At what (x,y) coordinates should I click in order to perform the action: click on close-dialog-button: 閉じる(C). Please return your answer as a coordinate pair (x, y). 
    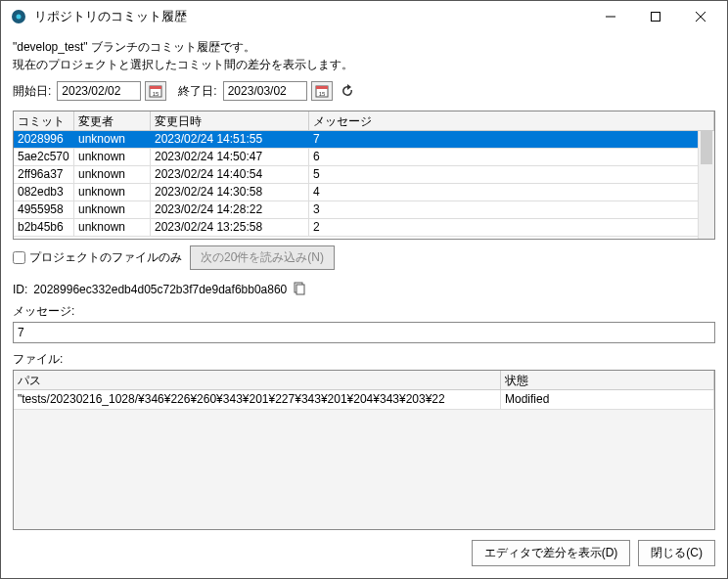
    Looking at the image, I should click on (677, 554).